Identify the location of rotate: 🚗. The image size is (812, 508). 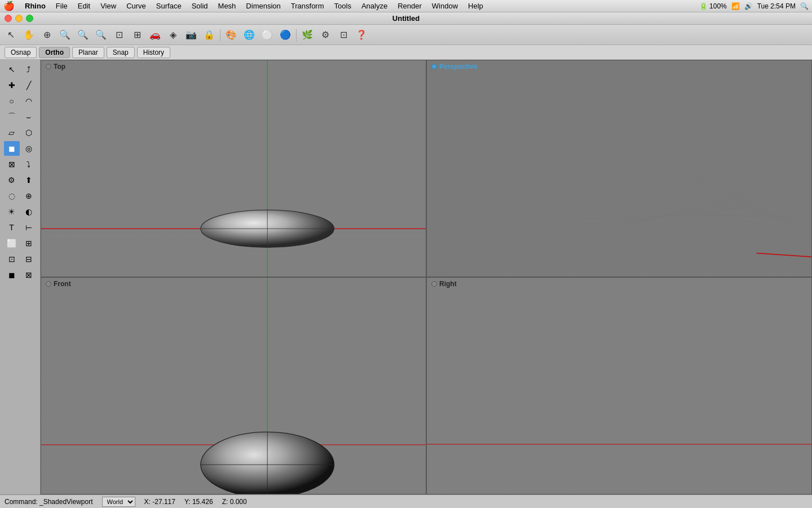
(155, 35).